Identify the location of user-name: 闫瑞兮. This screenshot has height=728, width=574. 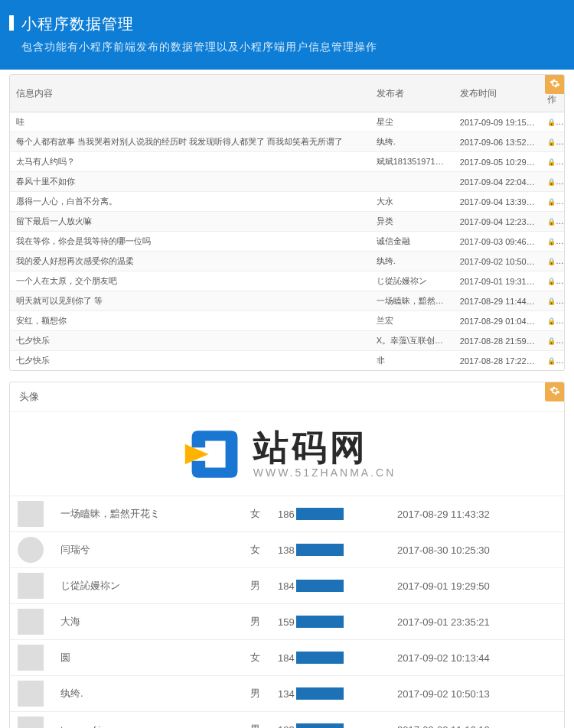
(155, 550).